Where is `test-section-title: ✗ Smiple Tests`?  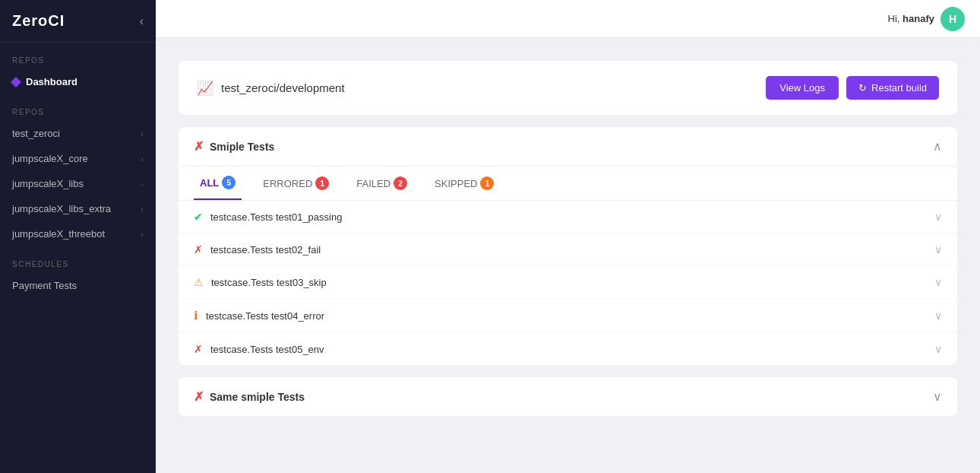
test-section-title: ✗ Smiple Tests is located at coordinates (234, 146).